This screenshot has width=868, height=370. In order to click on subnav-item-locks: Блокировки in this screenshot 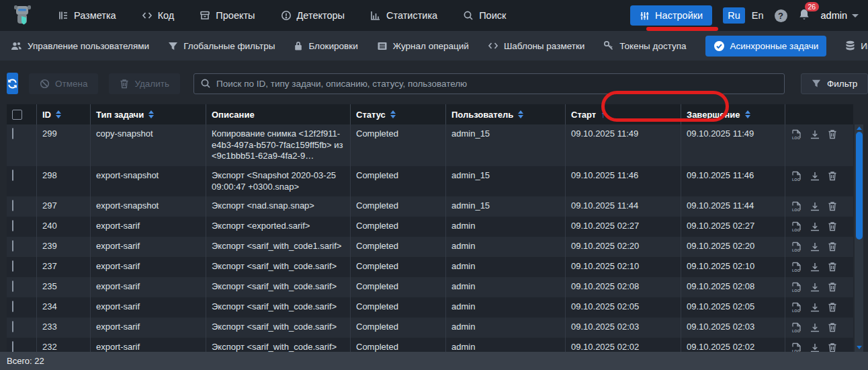, I will do `click(325, 46)`.